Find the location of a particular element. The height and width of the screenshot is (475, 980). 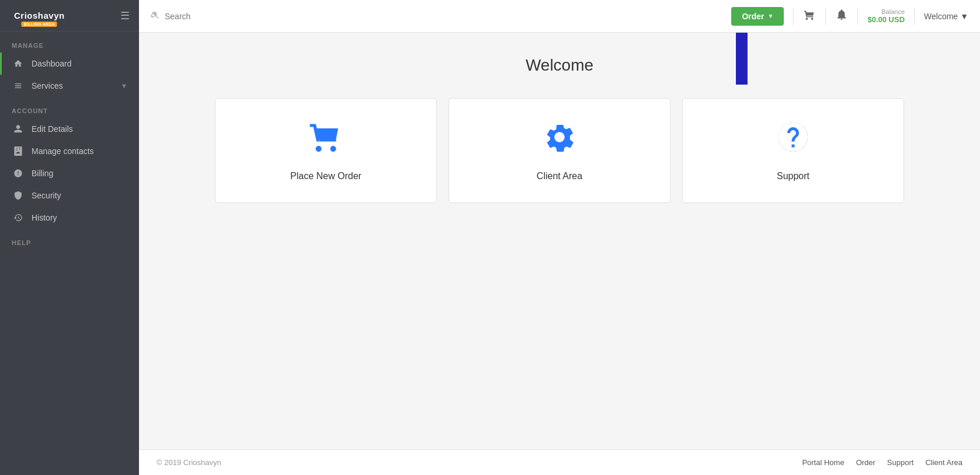

hamburger-icon: ☰ is located at coordinates (125, 16).